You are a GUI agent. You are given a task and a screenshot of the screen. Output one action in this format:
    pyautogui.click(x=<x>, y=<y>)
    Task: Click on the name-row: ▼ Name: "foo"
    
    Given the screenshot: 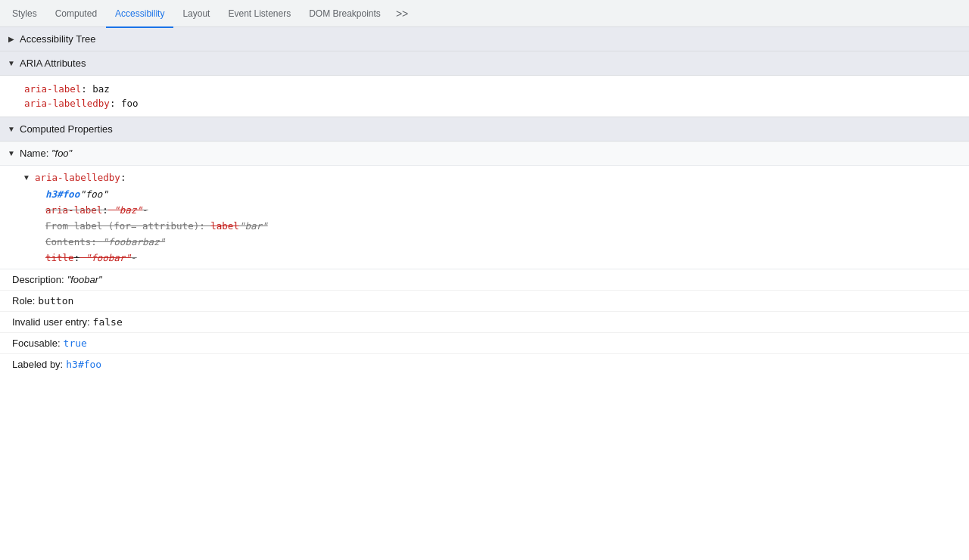 What is the action you would take?
    pyautogui.click(x=484, y=154)
    